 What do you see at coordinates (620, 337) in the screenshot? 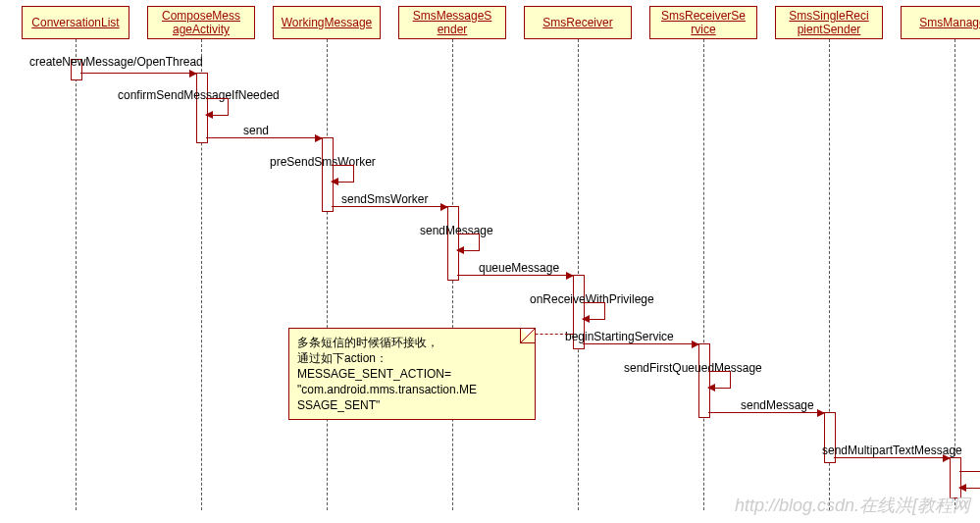
I see `msg-beginstartingservice: beginStartingService` at bounding box center [620, 337].